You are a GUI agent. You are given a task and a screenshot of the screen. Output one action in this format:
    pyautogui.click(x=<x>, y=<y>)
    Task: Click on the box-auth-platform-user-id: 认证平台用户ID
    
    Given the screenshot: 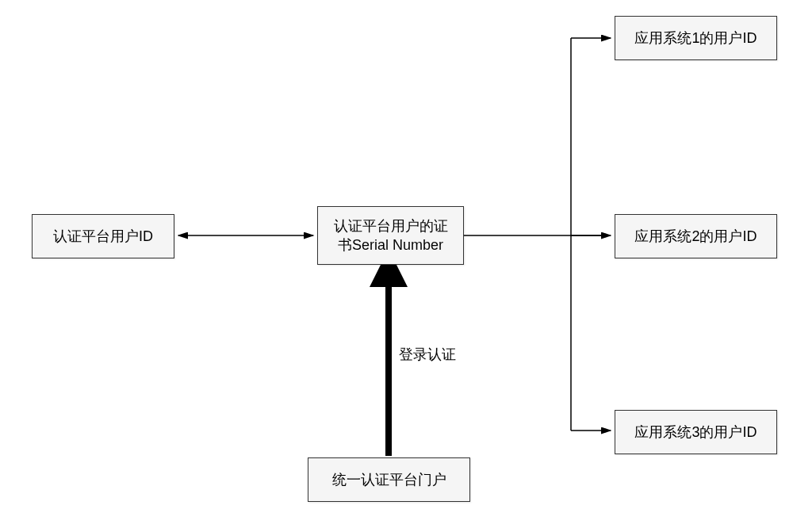 What is the action you would take?
    pyautogui.click(x=103, y=236)
    